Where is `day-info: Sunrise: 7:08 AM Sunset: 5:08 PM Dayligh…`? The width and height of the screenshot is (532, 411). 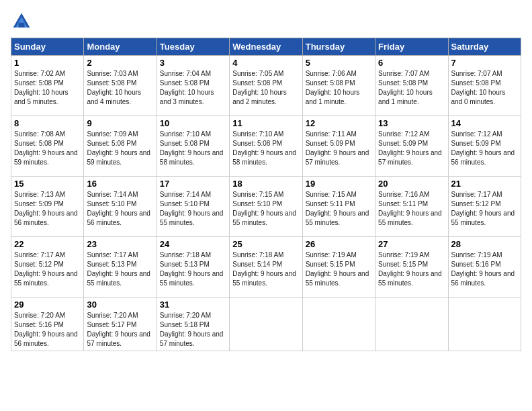 day-info: Sunrise: 7:08 AM Sunset: 5:08 PM Dayligh… is located at coordinates (47, 148).